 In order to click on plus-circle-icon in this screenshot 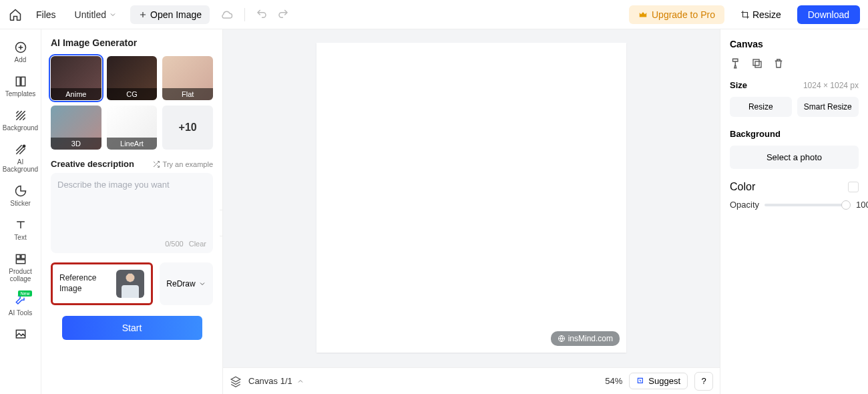, I will do `click(21, 47)`.